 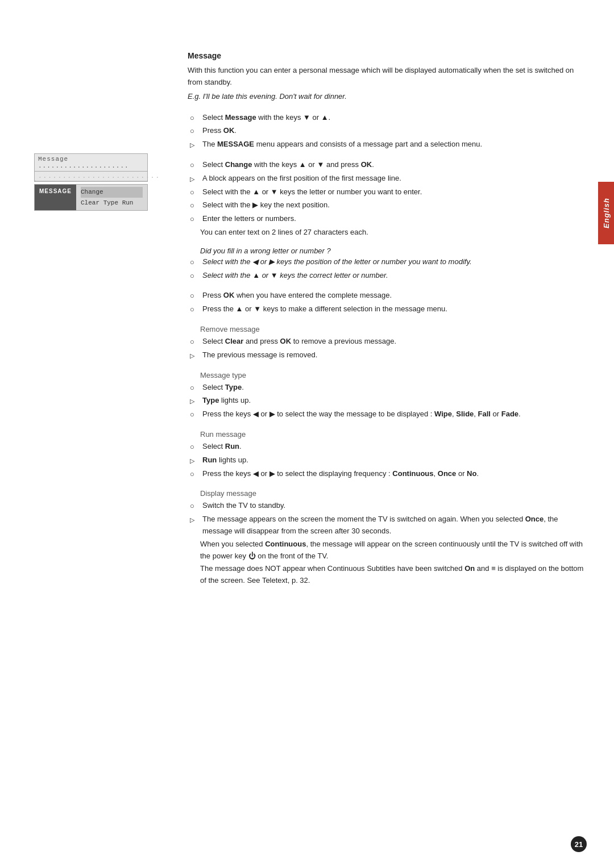 I want to click on remove-message-section: Remove message Select Clear and press OK…, so click(x=387, y=343).